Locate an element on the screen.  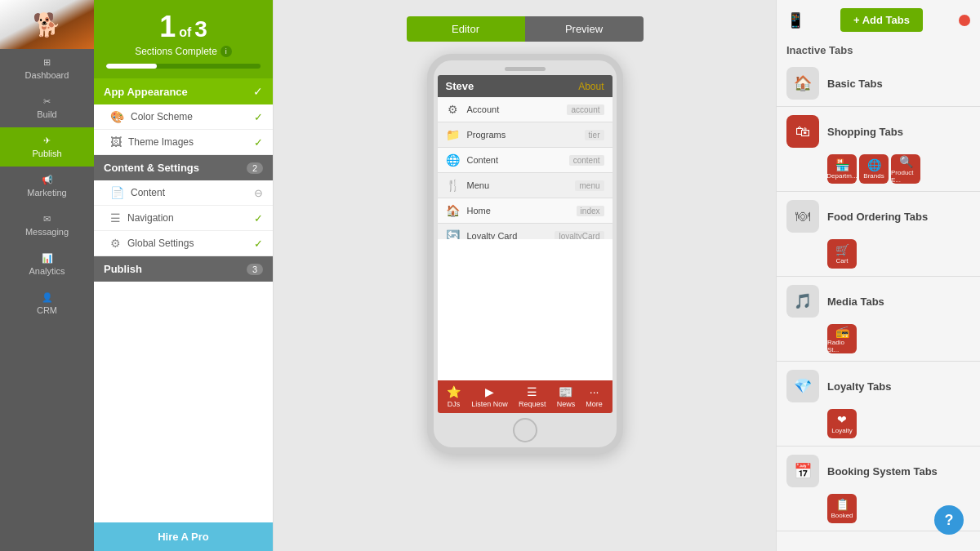
theme-images-item: 🖼 Theme Images ✓ is located at coordinates (183, 142).